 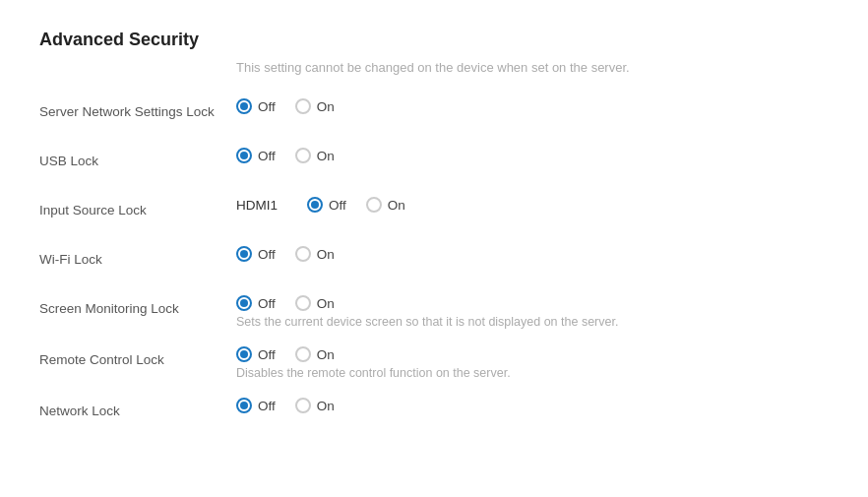 What do you see at coordinates (138, 108) in the screenshot?
I see `setting-label-server-network-settings-lock: Server Network Settings Lock` at bounding box center [138, 108].